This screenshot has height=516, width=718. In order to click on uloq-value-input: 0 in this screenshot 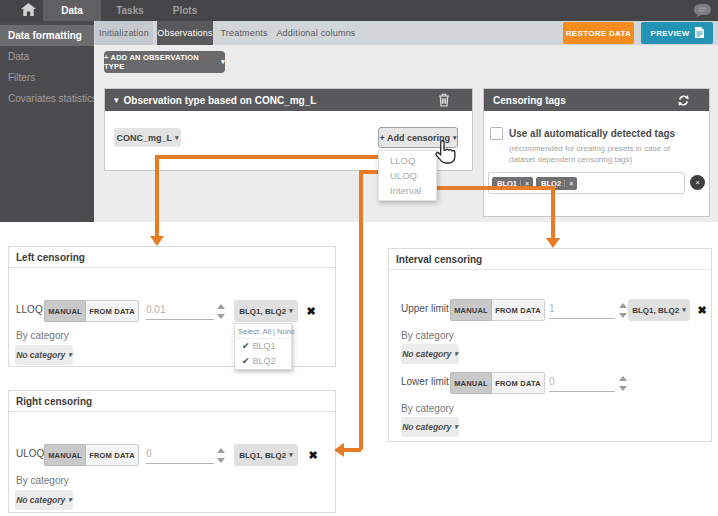, I will do `click(180, 454)`.